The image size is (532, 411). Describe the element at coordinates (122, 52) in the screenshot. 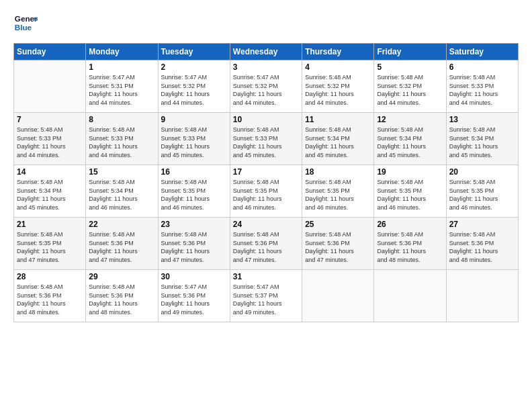

I see `calendar-header-cell: Monday` at that location.